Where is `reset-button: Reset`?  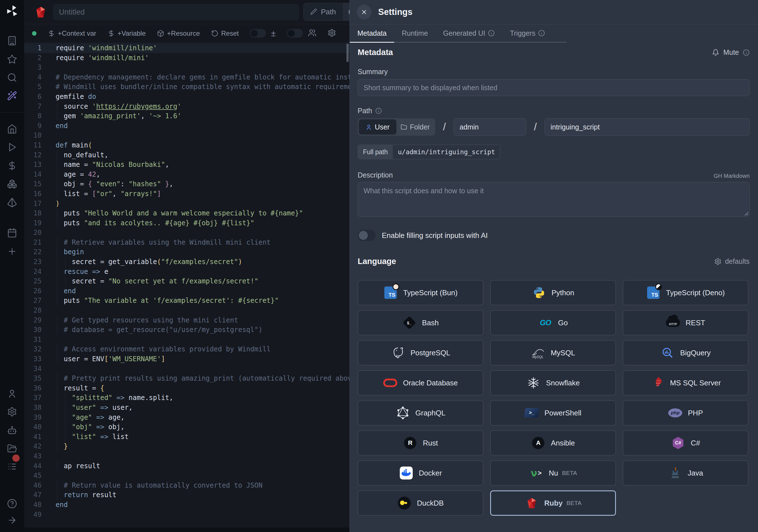
reset-button: Reset is located at coordinates (225, 33).